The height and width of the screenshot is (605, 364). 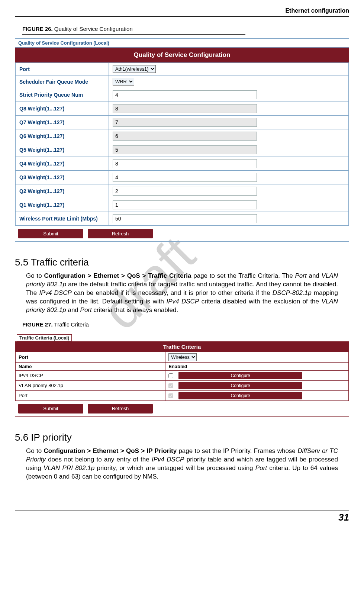 What do you see at coordinates (134, 29) in the screenshot?
I see `figure-26-caption: FIGURE 26. Quality of Service Configurat…` at bounding box center [134, 29].